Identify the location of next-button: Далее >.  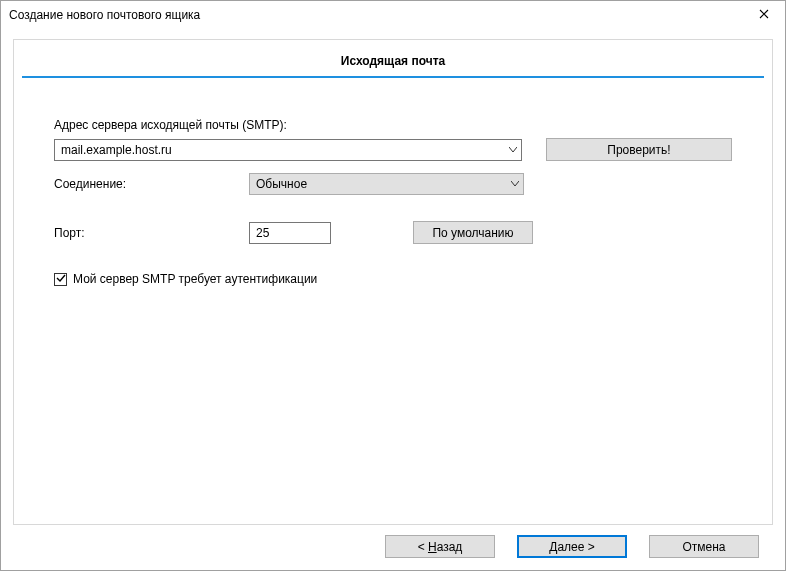
(572, 546).